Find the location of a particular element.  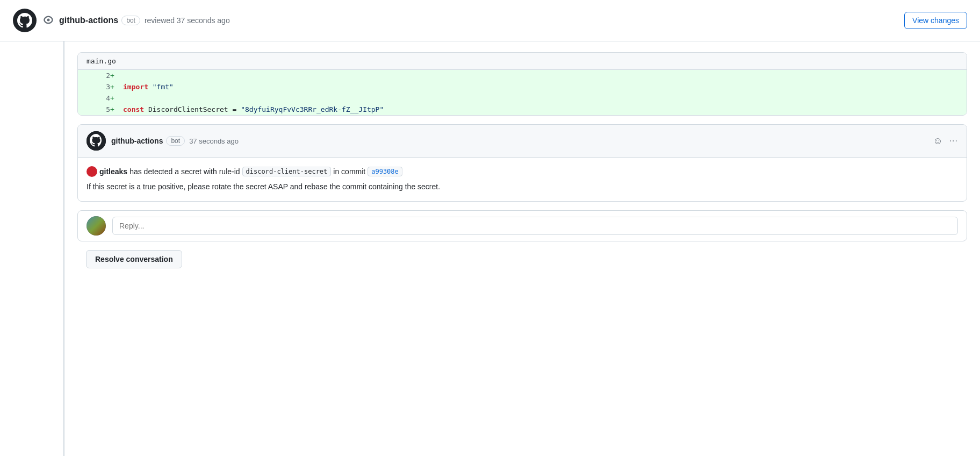

reply-card is located at coordinates (522, 226).